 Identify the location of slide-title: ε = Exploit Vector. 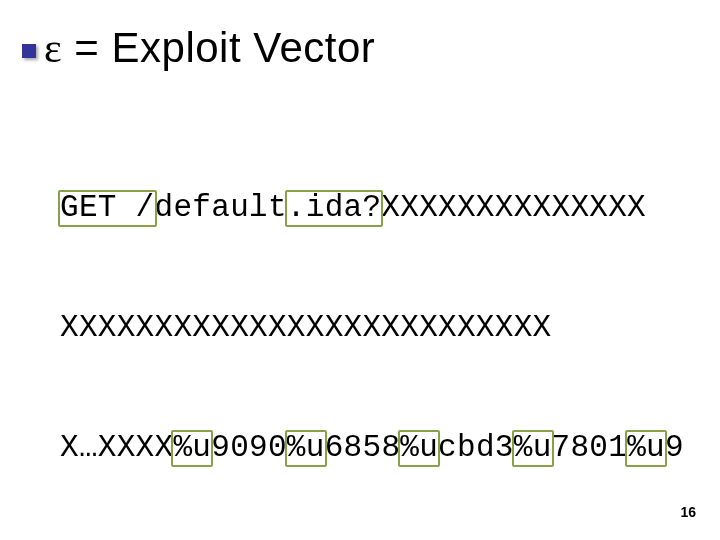
(210, 48).